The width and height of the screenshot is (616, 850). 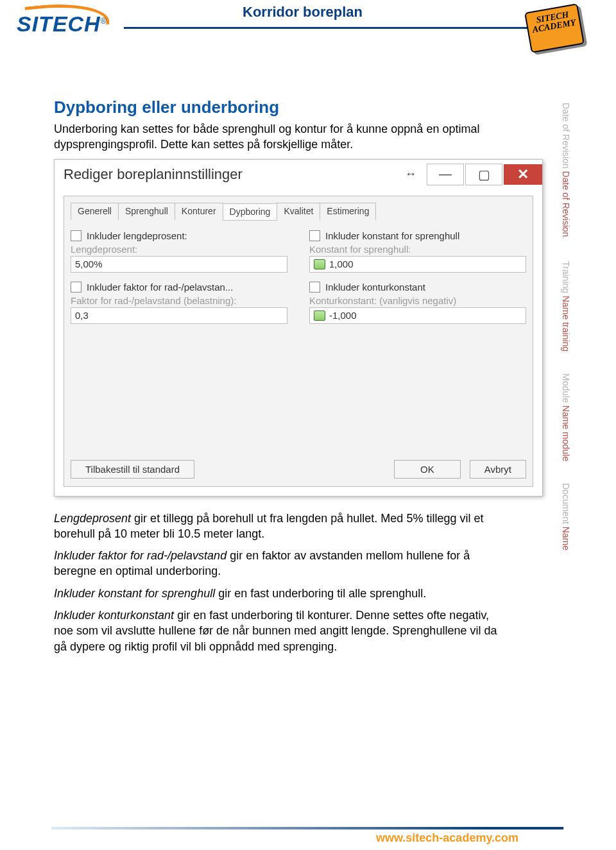 What do you see at coordinates (298, 212) in the screenshot?
I see `tab-kvalitet: Kvalitet` at bounding box center [298, 212].